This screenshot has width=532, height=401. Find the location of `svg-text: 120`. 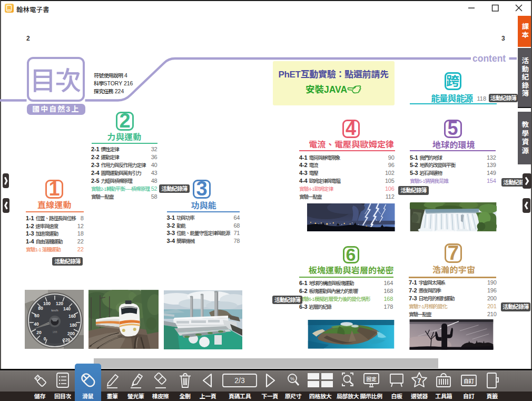

svg-text: 120 is located at coordinates (60, 304).